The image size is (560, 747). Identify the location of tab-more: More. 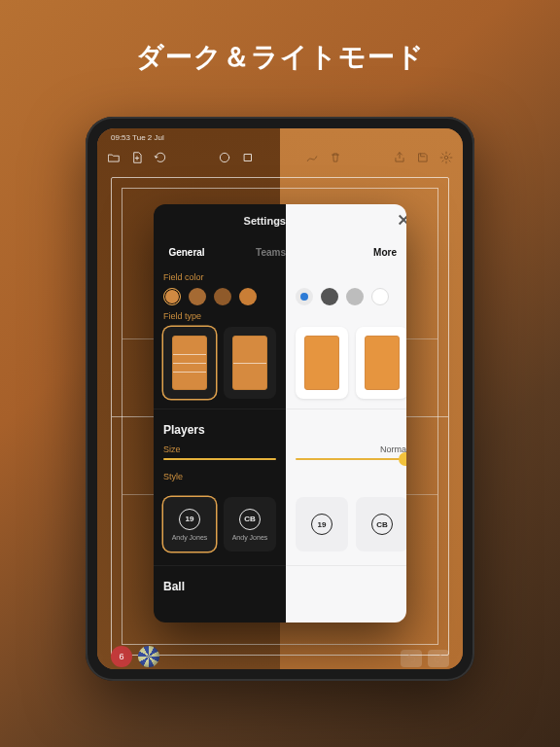
(379, 253).